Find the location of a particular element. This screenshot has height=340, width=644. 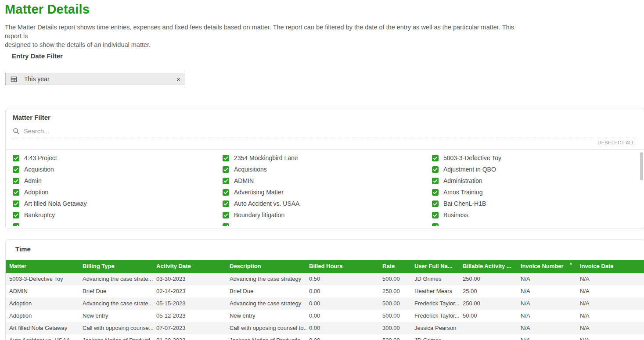

entry-date-filter-chip: This year × is located at coordinates (95, 79).